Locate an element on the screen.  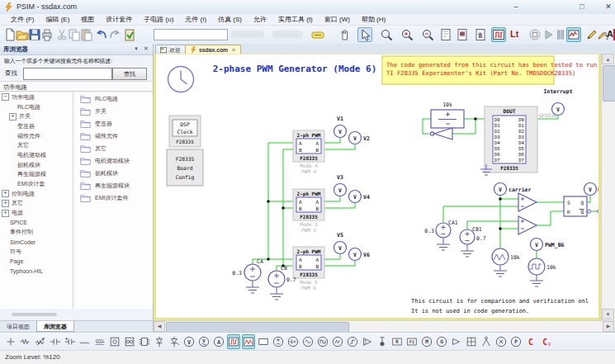
scroll-right-icon: ▶ is located at coordinates (608, 327).